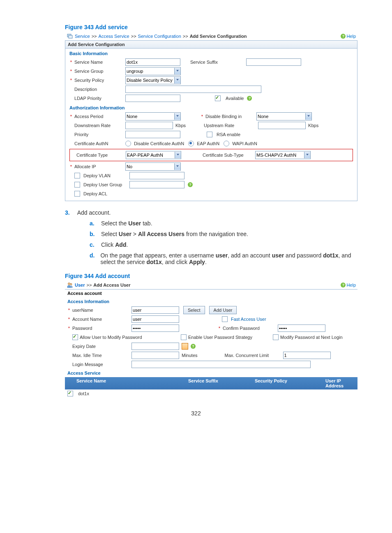 The image size is (392, 533). Describe the element at coordinates (150, 71) in the screenshot. I see `service-group-value` at that location.